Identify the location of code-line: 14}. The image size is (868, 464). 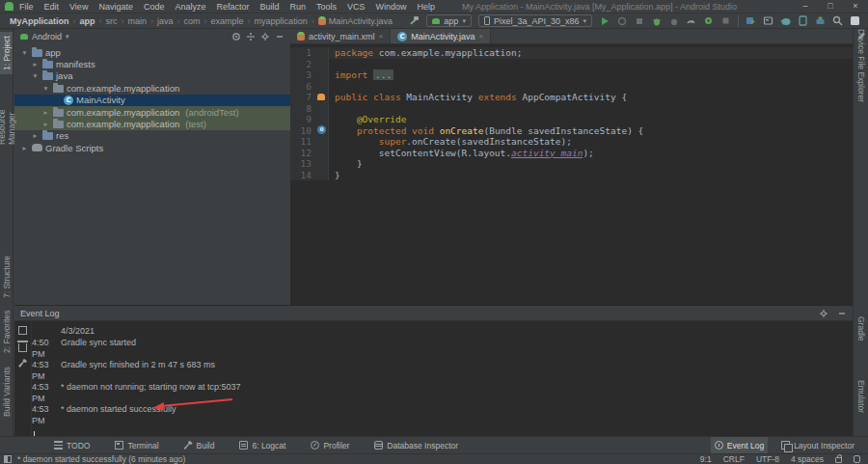
(571, 176).